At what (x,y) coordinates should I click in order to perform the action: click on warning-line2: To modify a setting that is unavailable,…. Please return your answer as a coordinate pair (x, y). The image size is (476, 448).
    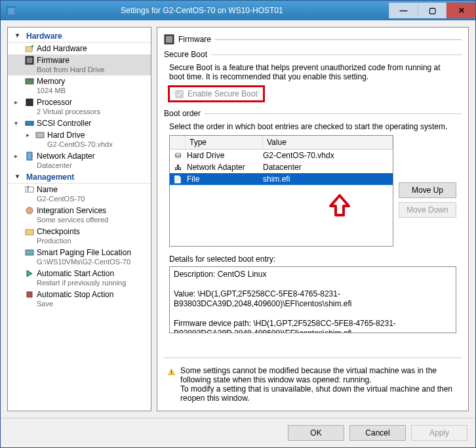
    Looking at the image, I should click on (319, 394).